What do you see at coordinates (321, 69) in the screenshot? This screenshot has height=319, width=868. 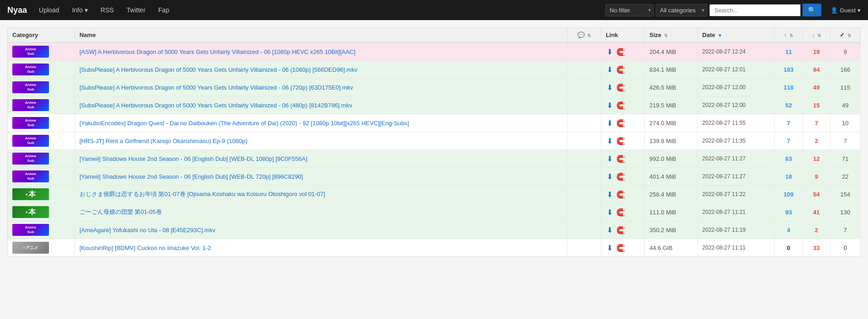 I see `cell-name: [SubsPlease] A Herbivorous Dragon of 500…` at bounding box center [321, 69].